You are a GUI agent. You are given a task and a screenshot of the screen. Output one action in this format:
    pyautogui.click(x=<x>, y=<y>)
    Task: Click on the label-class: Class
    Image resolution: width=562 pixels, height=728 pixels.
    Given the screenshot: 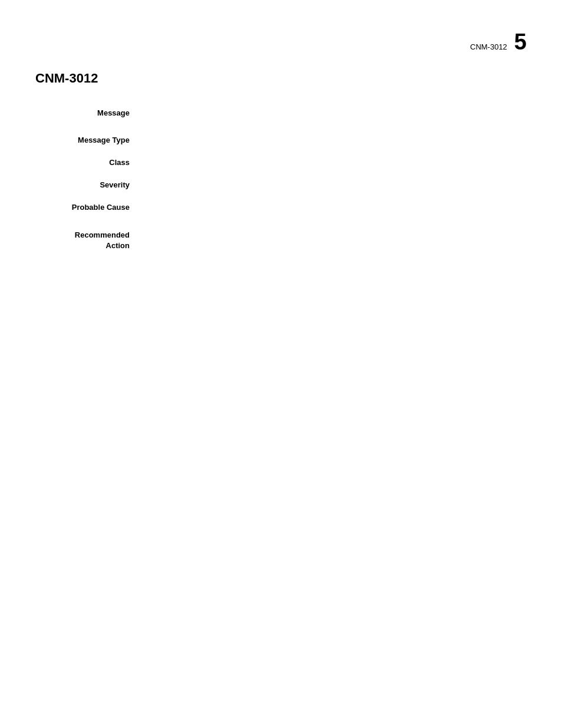 What is the action you would take?
    pyautogui.click(x=82, y=162)
    